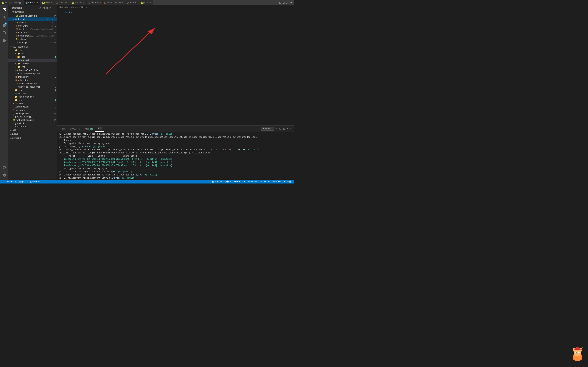 Image resolution: width=588 pixels, height=367 pixels. I want to click on open-editor-item: JSiconfont.js~/Downloads/font_2500948_t.…, so click(33, 29).